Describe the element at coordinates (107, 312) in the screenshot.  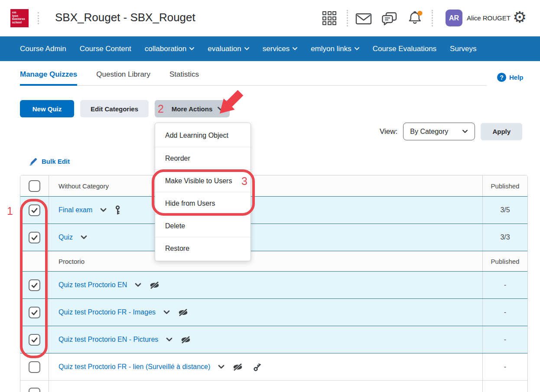
I see `quiz-link: Quiz test Proctorio FR - Images` at that location.